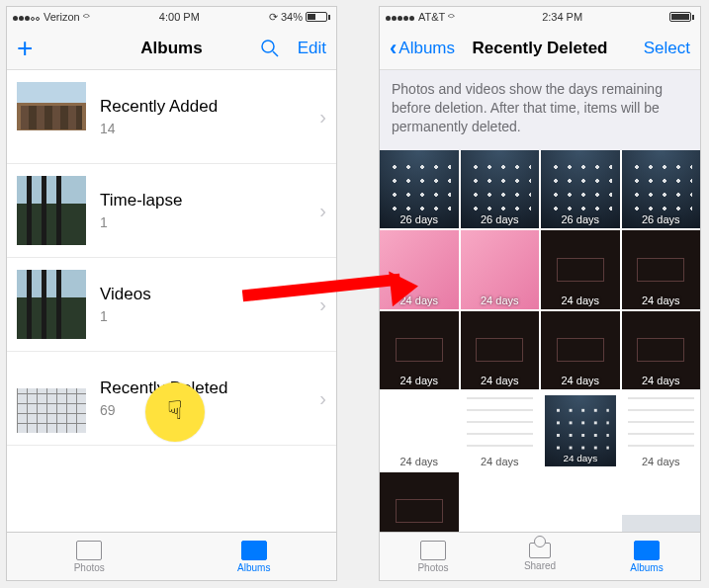  Describe the element at coordinates (540, 556) in the screenshot. I see `tab-shared: Shared` at that location.